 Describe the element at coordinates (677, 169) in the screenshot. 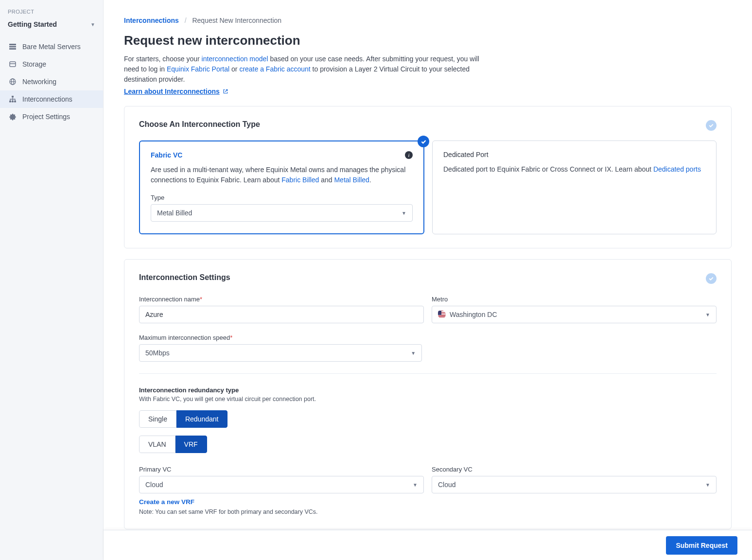

I see `link-dedicated-ports: Dedicated ports` at that location.